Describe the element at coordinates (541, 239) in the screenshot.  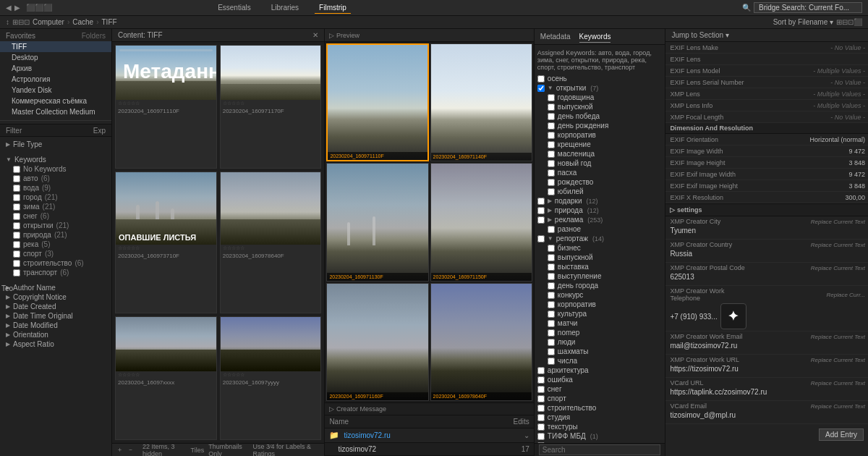
I see `kw-reportazh-check` at that location.